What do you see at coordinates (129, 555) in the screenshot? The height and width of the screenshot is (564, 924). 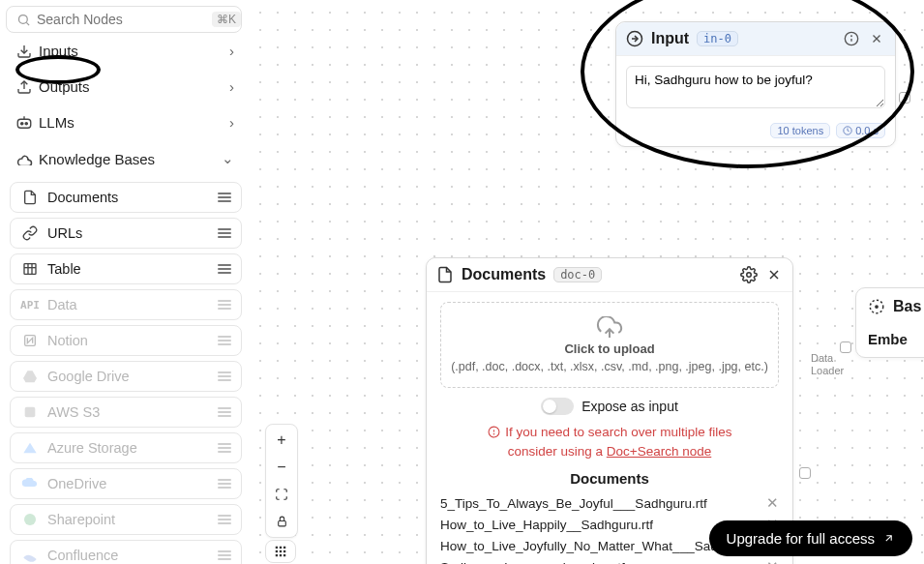 I see `kb-item-label: Confluence` at bounding box center [129, 555].